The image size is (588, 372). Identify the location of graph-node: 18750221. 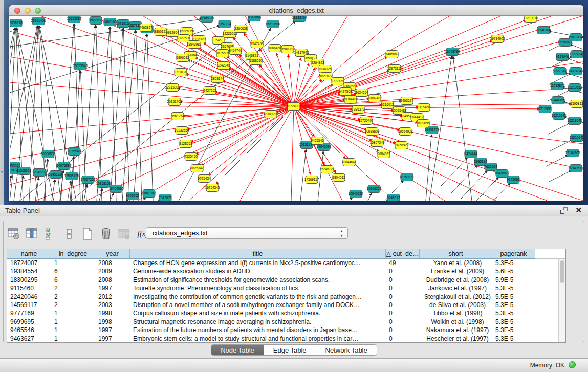
(407, 177).